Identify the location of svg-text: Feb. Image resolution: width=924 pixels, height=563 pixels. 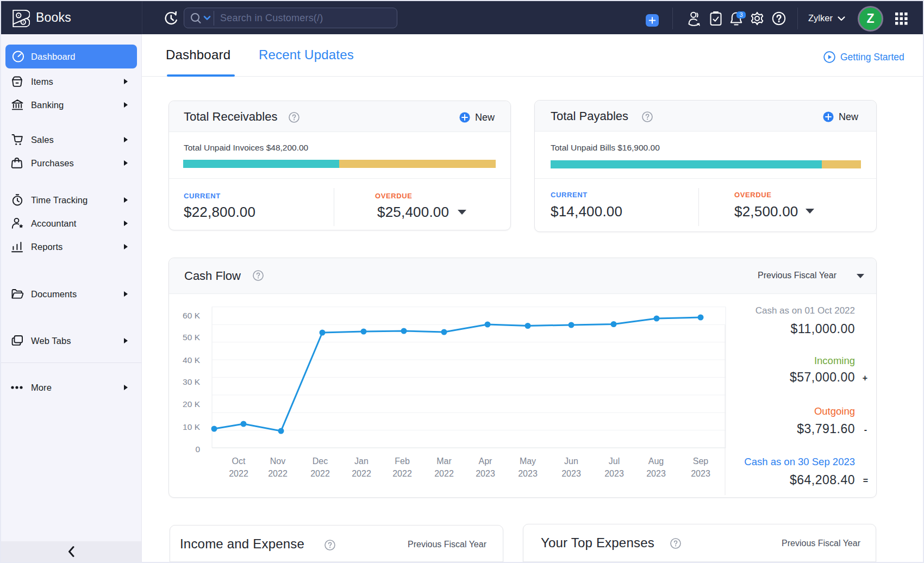
(402, 461).